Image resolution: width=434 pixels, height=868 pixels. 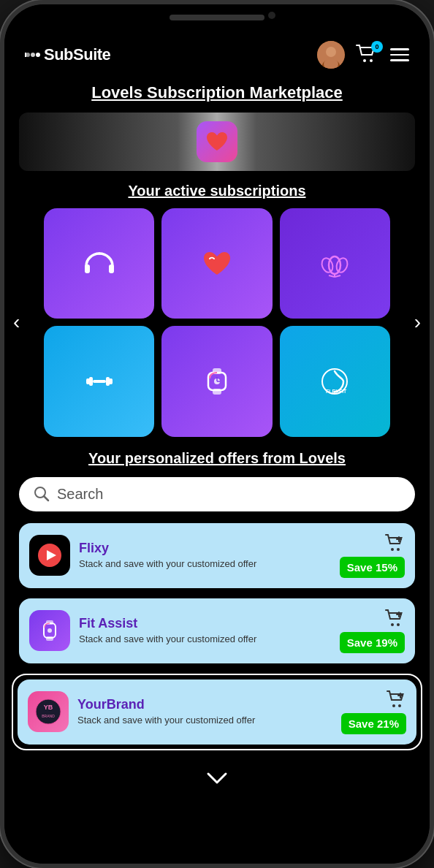 What do you see at coordinates (48, 707) in the screenshot?
I see `svg-text: YB` at bounding box center [48, 707].